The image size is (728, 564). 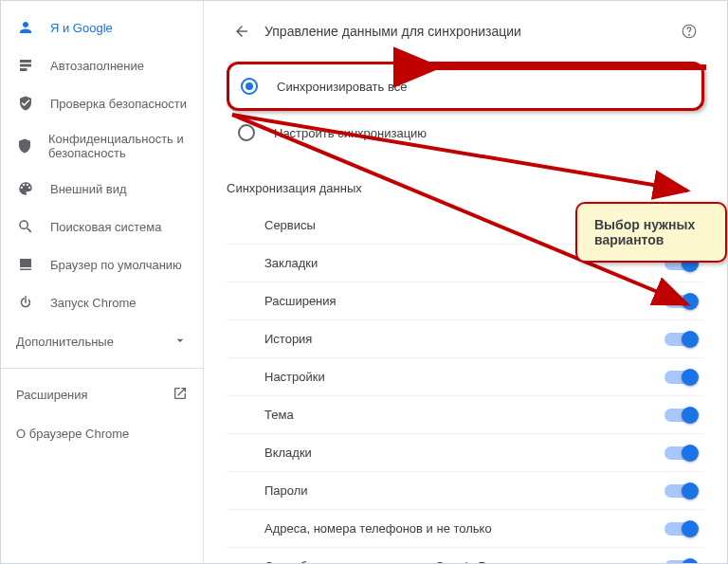 What do you see at coordinates (465, 339) in the screenshot?
I see `sync-item-history: История` at bounding box center [465, 339].